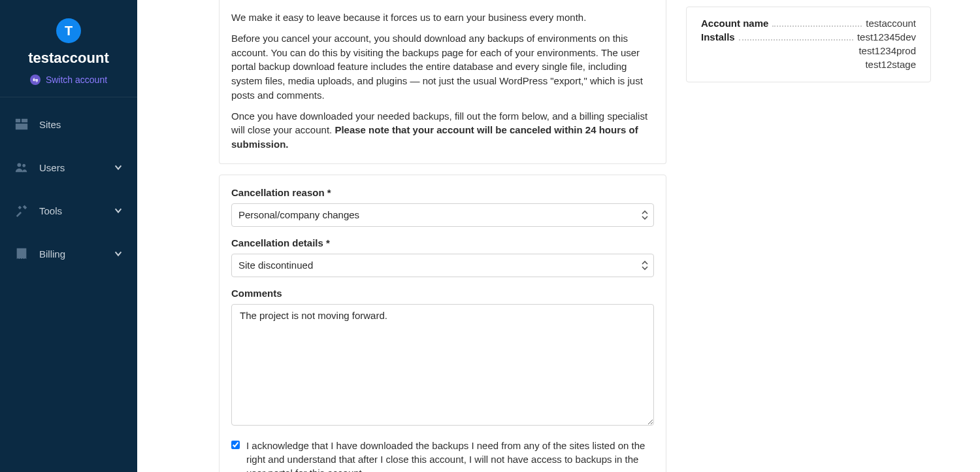  I want to click on sidebar-item-tools: Tools, so click(69, 211).